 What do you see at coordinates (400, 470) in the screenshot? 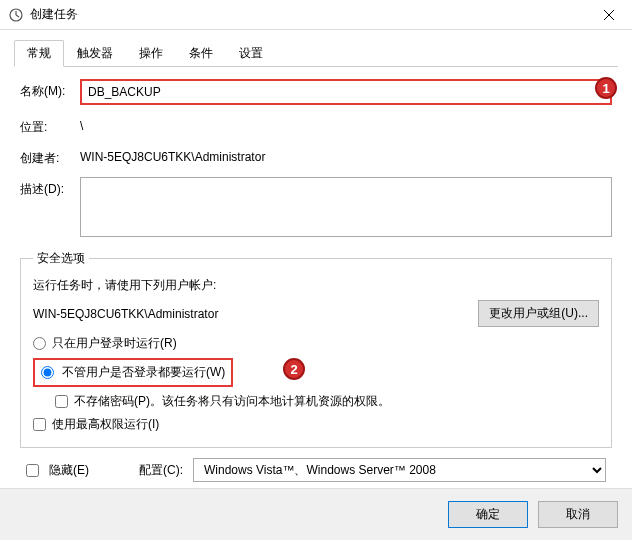
I see `configure-for-select: Windows Vista™、Windows Server™ 2008` at bounding box center [400, 470].